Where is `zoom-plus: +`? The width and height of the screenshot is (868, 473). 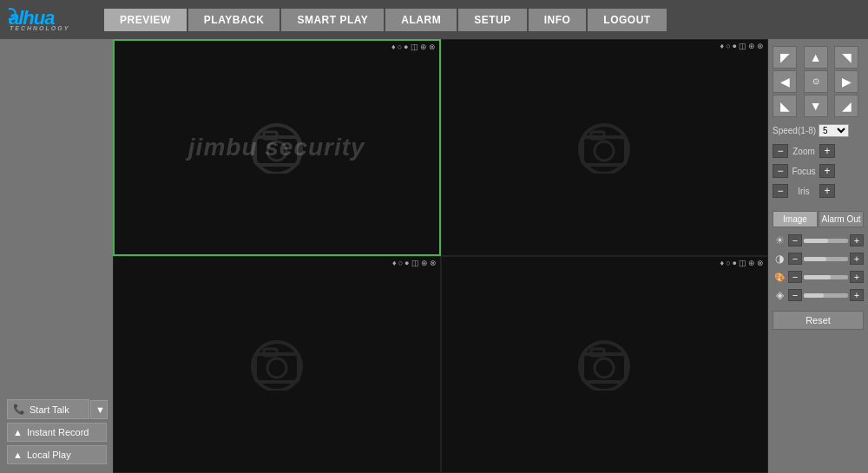 zoom-plus: + is located at coordinates (827, 151).